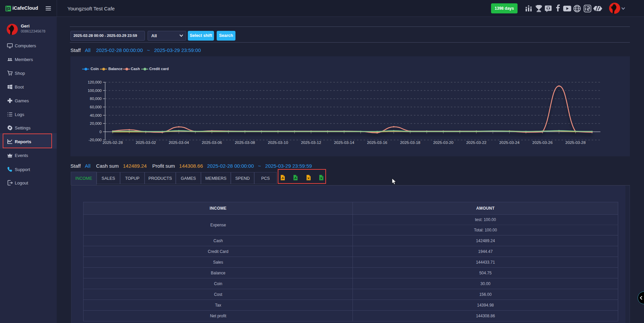 The height and width of the screenshot is (323, 644). I want to click on svg-text: 2025-03-28, so click(576, 143).